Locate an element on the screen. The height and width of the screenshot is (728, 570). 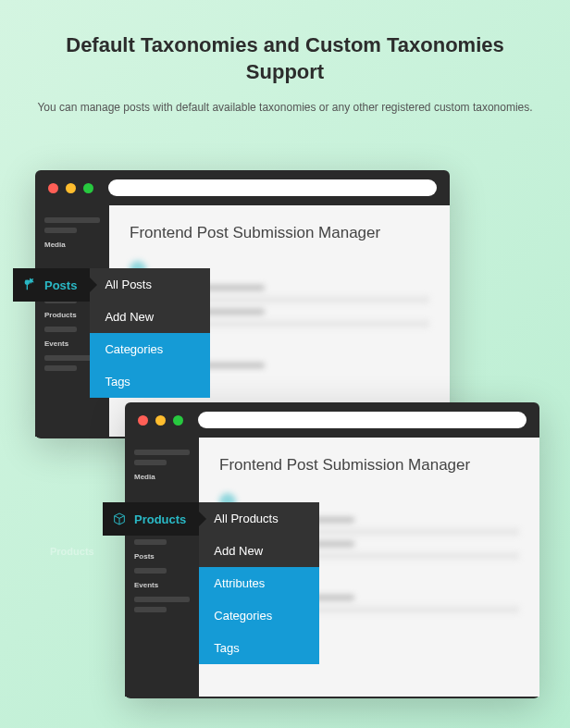
menu-item-all-posts: All Posts is located at coordinates (150, 285).